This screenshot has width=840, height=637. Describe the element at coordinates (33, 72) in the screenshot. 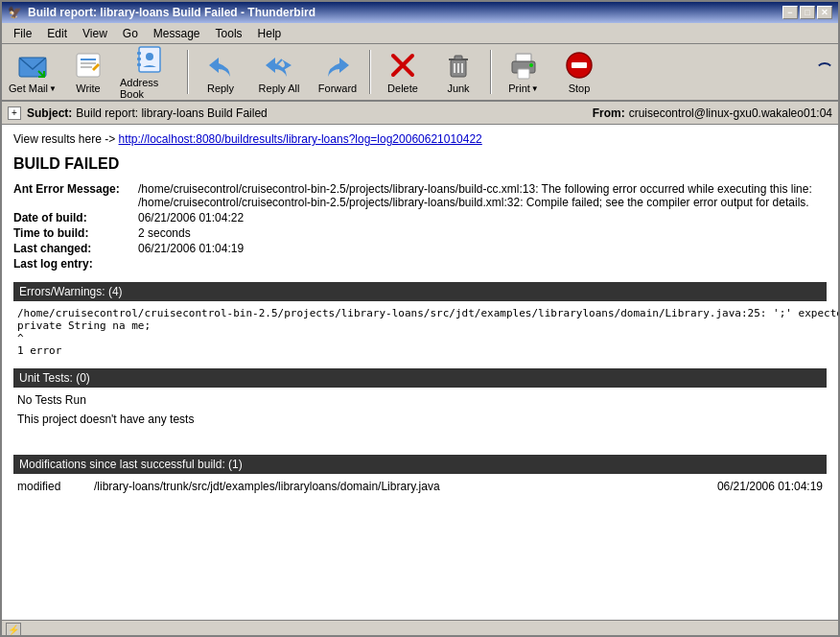

I see `get-mail-button: Get Mail ▼` at that location.